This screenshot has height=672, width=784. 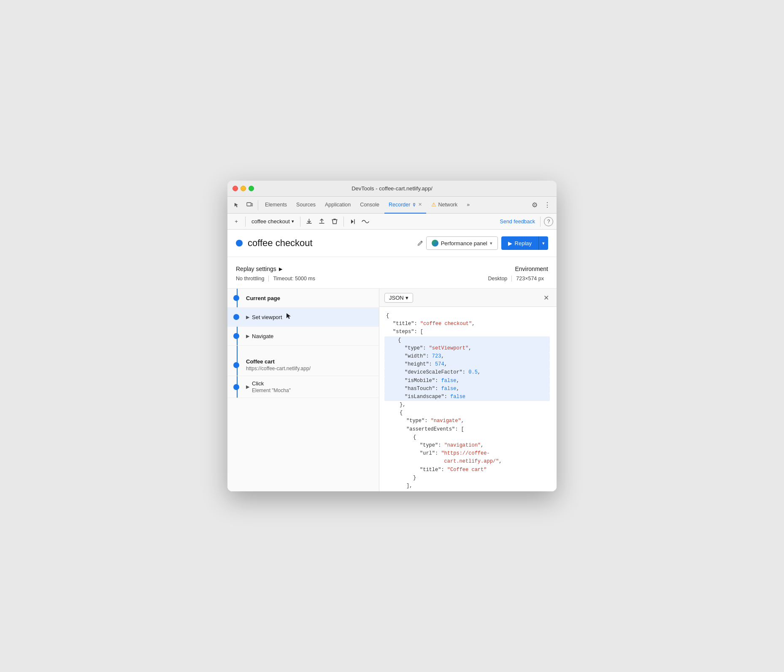 I want to click on delete-btn, so click(x=335, y=222).